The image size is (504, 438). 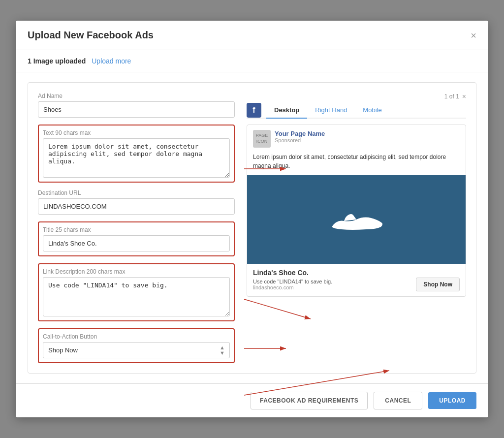 I want to click on page-icon-text2: ICON, so click(x=262, y=142).